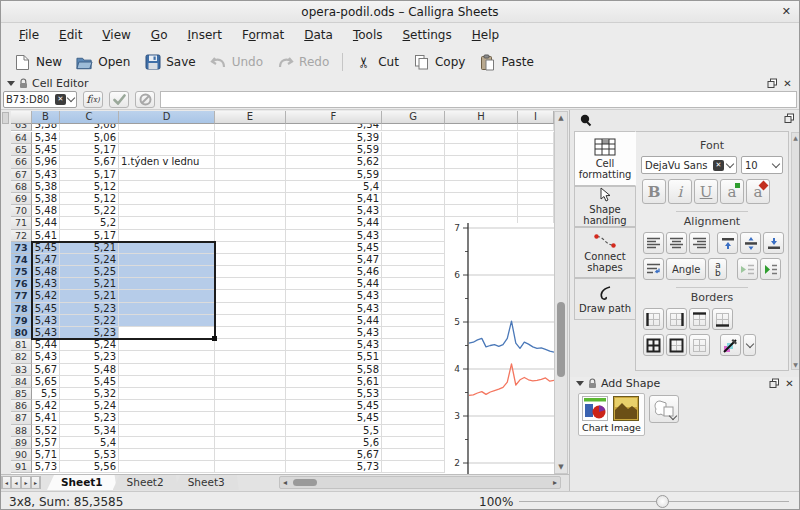  I want to click on zoom-slider-knob, so click(662, 502).